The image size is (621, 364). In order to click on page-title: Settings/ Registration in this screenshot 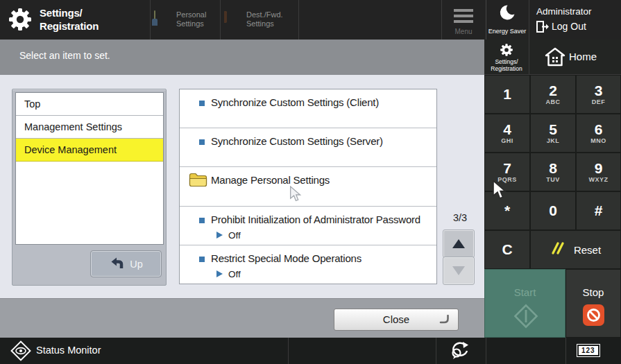, I will do `click(69, 19)`.